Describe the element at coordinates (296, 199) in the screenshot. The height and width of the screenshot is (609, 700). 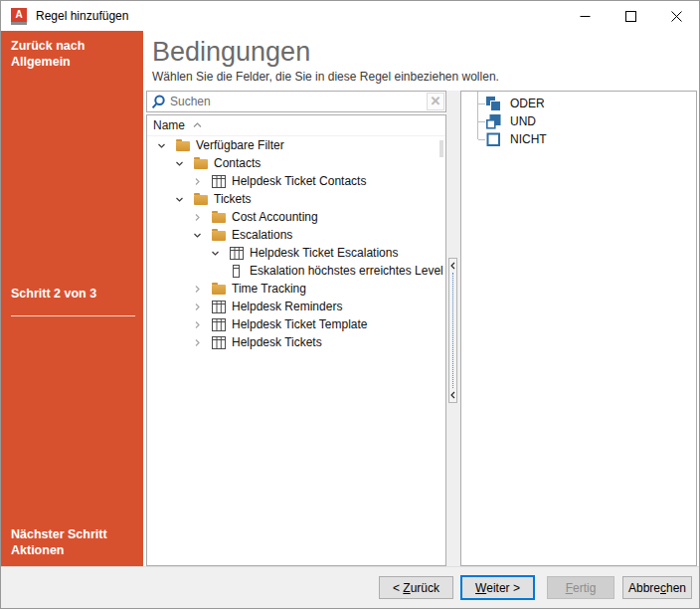
I see `tree-item-tickets: Tickets` at that location.